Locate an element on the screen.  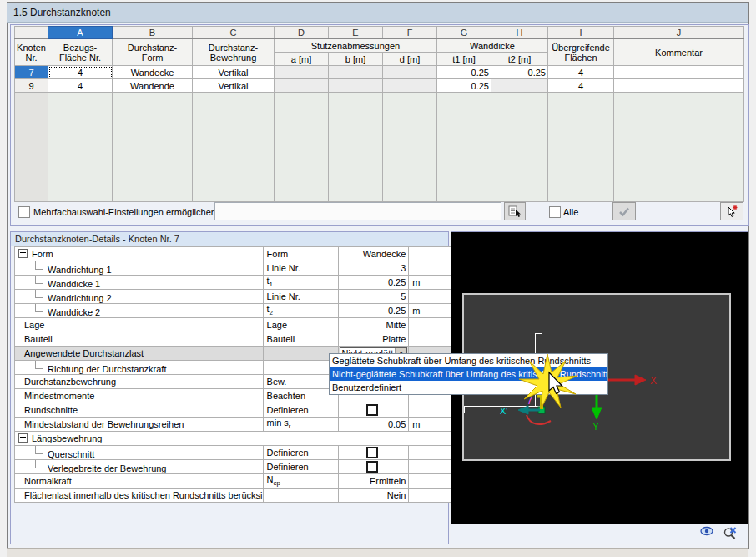
column-letter-A: A is located at coordinates (80, 33).